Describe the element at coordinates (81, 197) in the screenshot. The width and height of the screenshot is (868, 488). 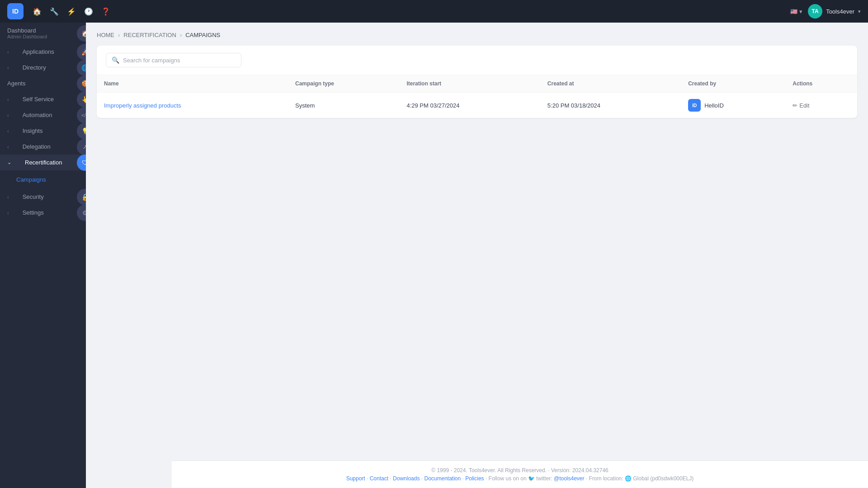
I see `security-icon: 🔒` at that location.